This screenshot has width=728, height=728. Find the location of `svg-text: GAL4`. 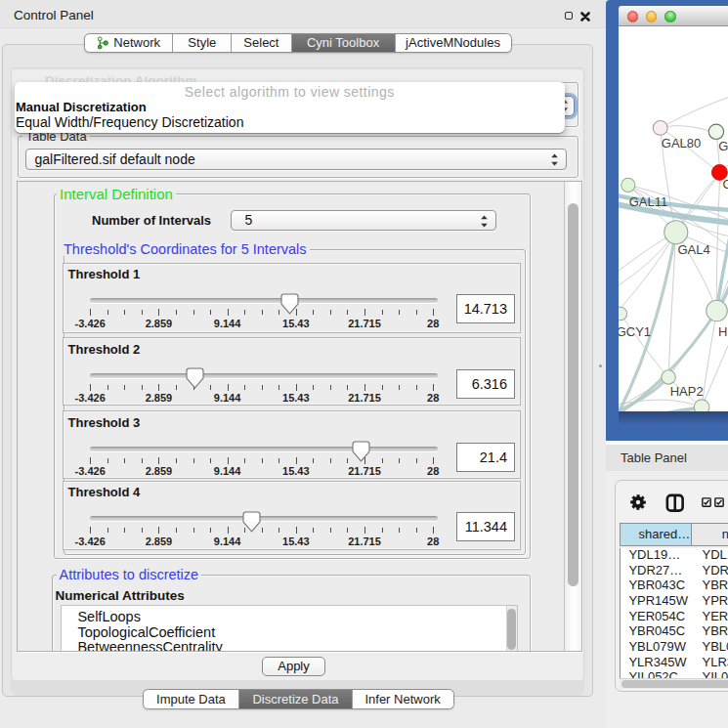

svg-text: GAL4 is located at coordinates (694, 250).